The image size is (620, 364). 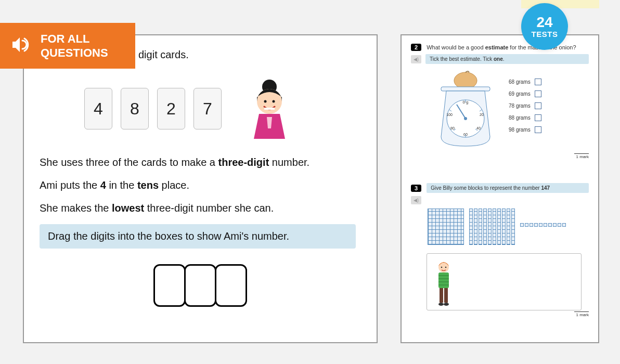 What do you see at coordinates (453, 128) in the screenshot?
I see `svg-text: 80` at bounding box center [453, 128].